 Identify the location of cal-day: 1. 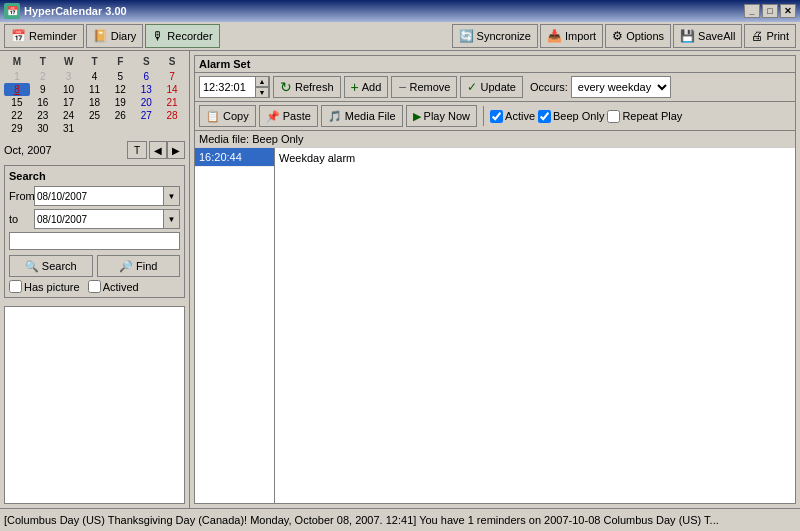
(17, 76).